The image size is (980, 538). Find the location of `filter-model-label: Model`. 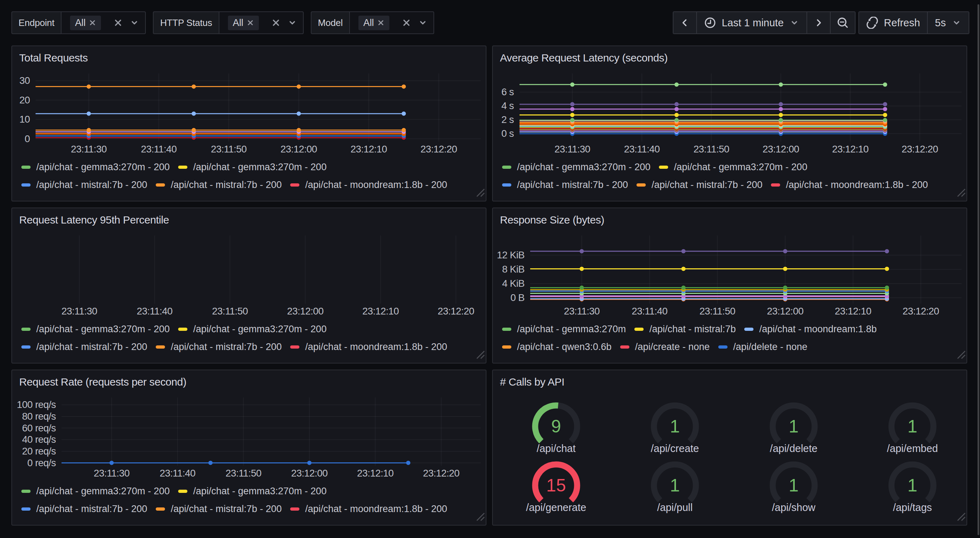

filter-model-label: Model is located at coordinates (330, 23).